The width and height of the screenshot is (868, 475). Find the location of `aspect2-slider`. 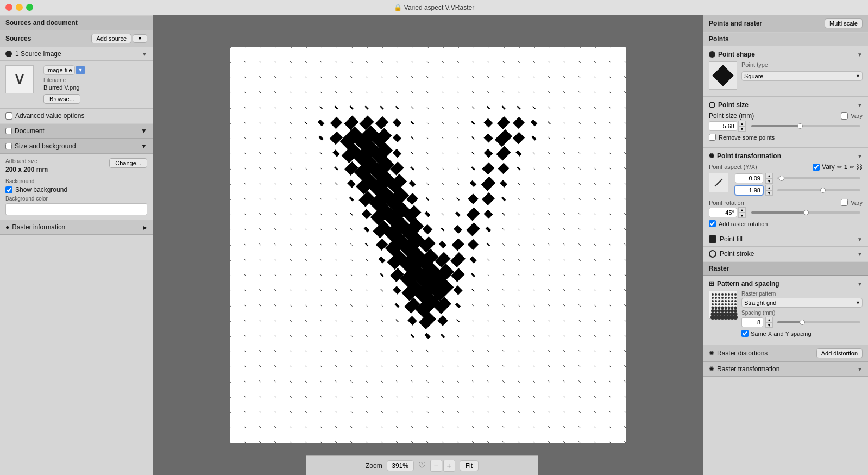

aspect2-slider is located at coordinates (819, 190).